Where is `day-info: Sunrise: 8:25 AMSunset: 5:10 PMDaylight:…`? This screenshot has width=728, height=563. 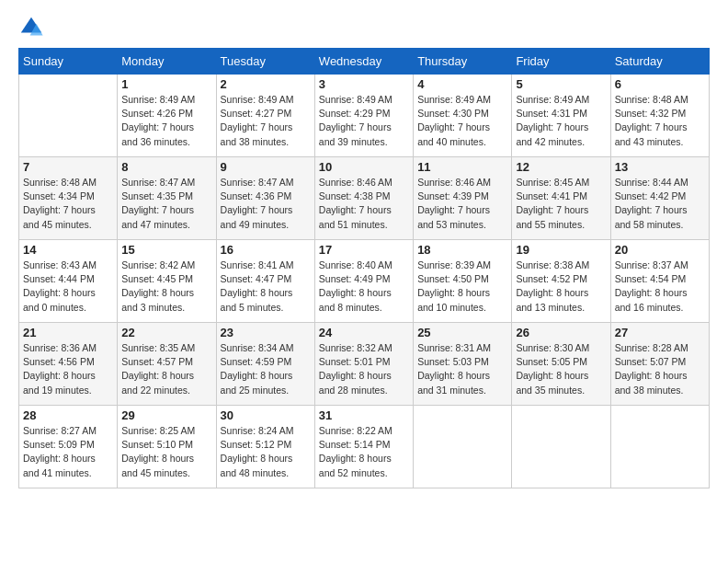
day-info: Sunrise: 8:25 AMSunset: 5:10 PMDaylight:… is located at coordinates (166, 453).